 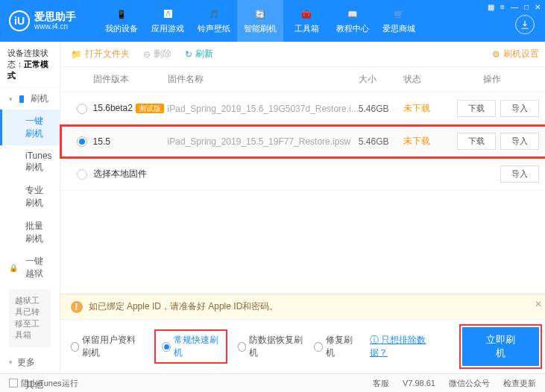 What do you see at coordinates (30, 162) in the screenshot?
I see `sidebar-item-1: iTunes刷机` at bounding box center [30, 162].